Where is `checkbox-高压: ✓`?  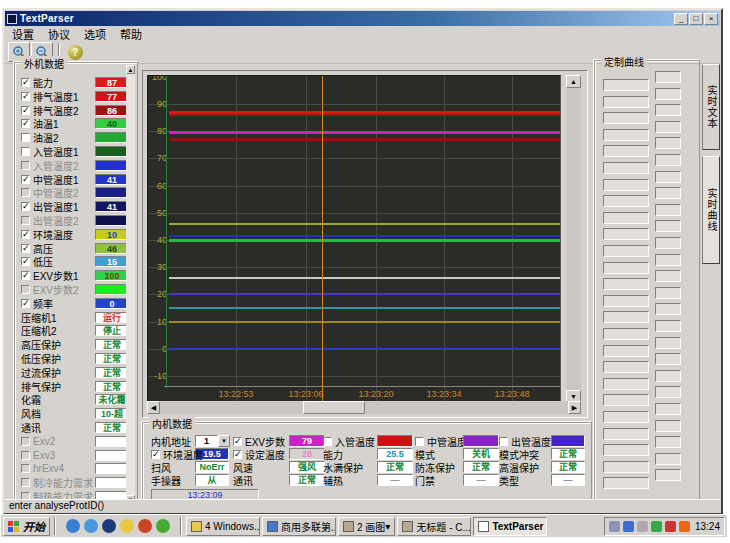
checkbox-高压: ✓ is located at coordinates (26, 248).